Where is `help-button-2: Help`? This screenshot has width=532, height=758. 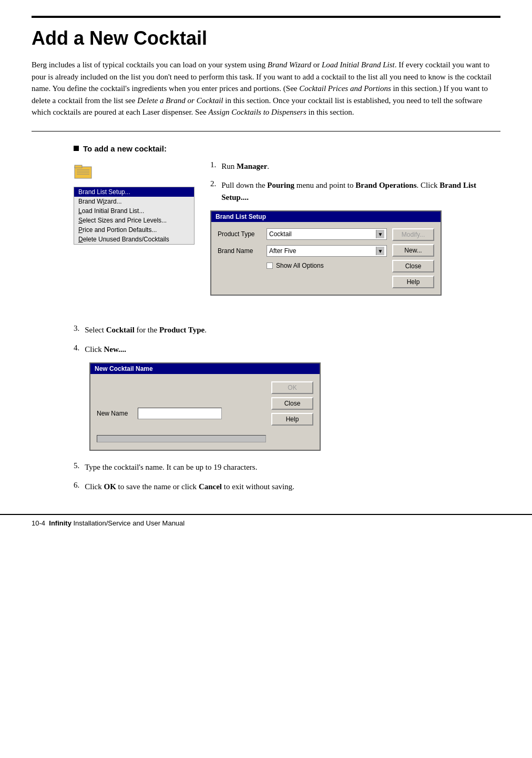 help-button-2: Help is located at coordinates (292, 419).